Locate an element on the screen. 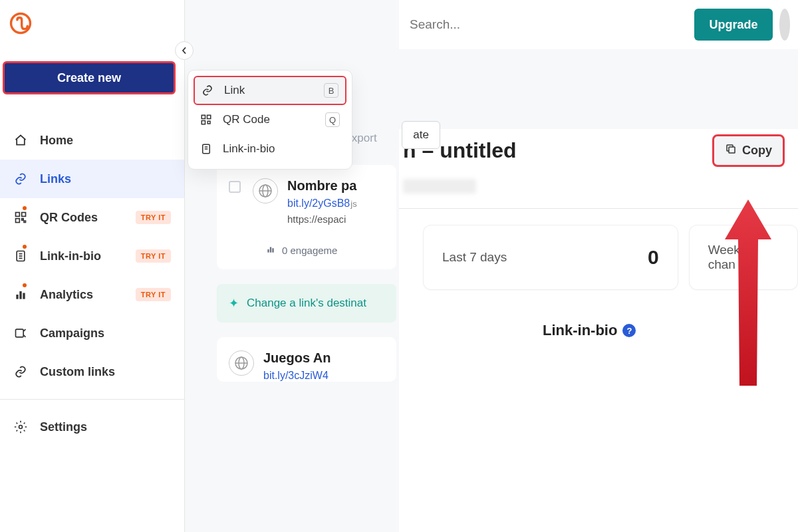  nav-campaigns: Campaigns is located at coordinates (92, 333).